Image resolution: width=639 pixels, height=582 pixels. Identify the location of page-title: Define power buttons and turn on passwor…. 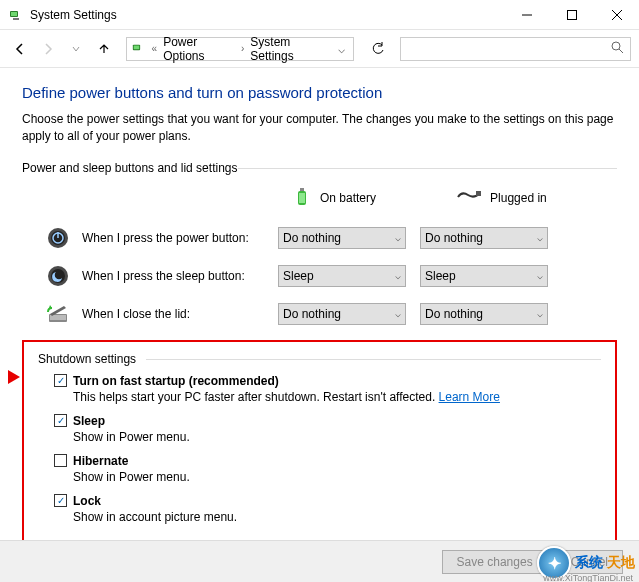
(320, 92).